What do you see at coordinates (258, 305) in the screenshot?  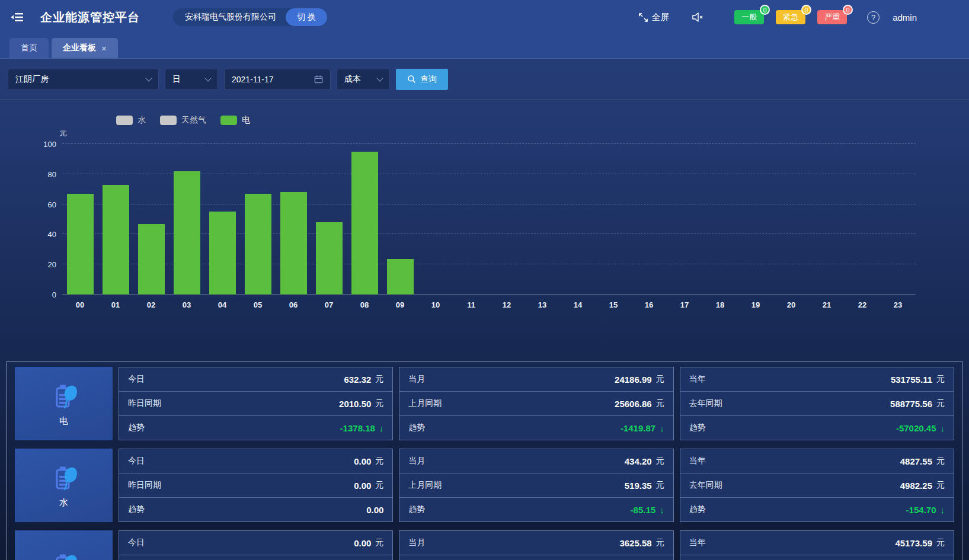 I see `x-axis-label: 05` at bounding box center [258, 305].